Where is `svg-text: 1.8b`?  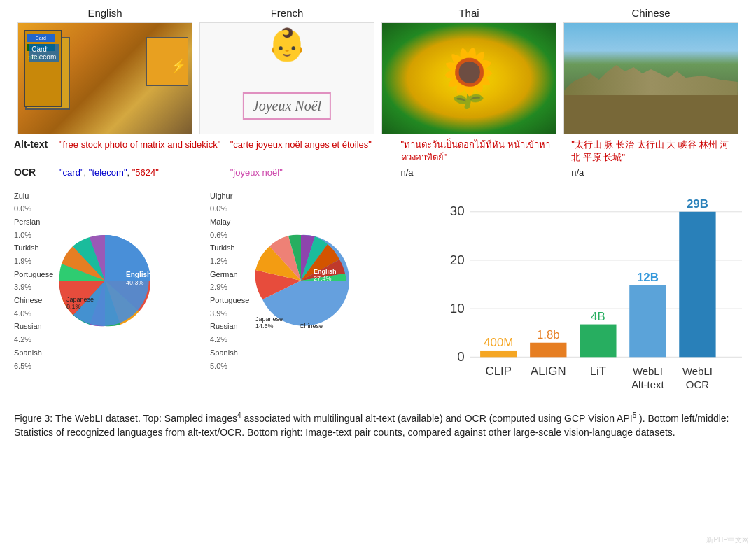
svg-text: 1.8b is located at coordinates (549, 334).